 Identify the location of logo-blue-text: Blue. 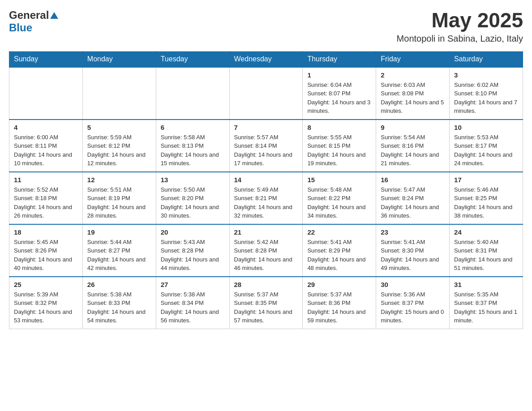
(21, 28).